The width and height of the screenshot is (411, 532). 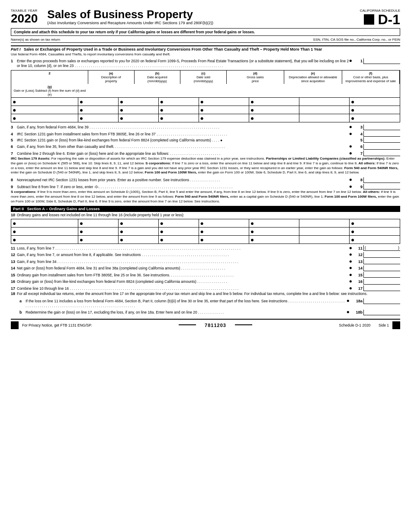 What do you see at coordinates (382, 282) in the screenshot?
I see `line16-answer` at bounding box center [382, 282].